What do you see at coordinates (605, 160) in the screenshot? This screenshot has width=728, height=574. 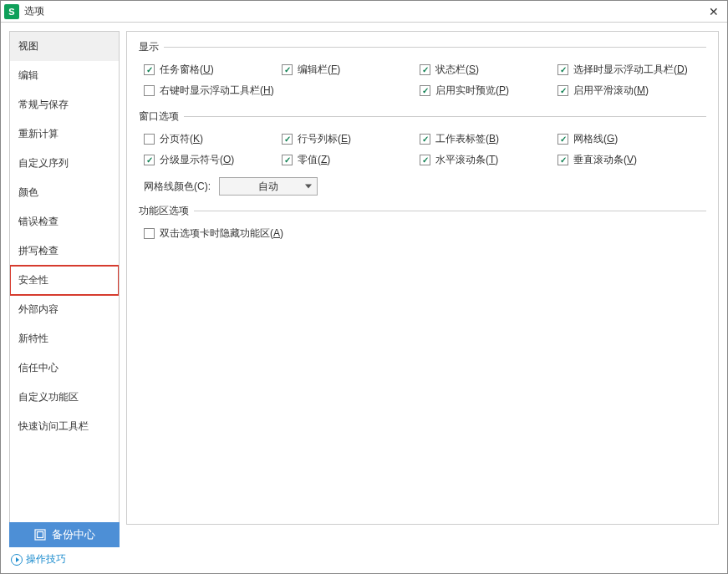 I see `checkbox-label: 垂直滚动条(V)` at bounding box center [605, 160].